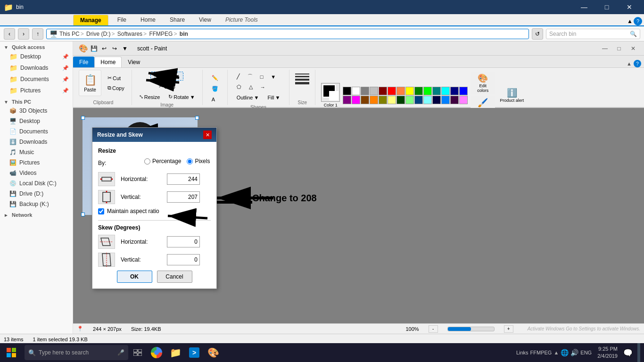  I want to click on network-tray-icon: 🌐, so click(565, 353).